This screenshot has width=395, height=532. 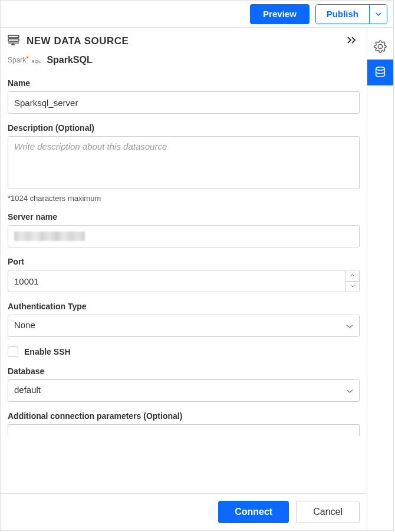 I want to click on side-rail, so click(x=380, y=279).